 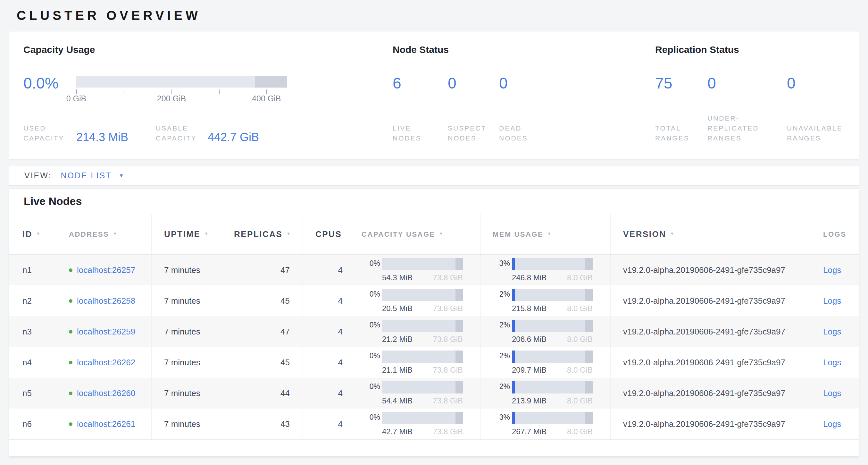 What do you see at coordinates (747, 83) in the screenshot?
I see `under-replicated-ranges-count: 0` at bounding box center [747, 83].